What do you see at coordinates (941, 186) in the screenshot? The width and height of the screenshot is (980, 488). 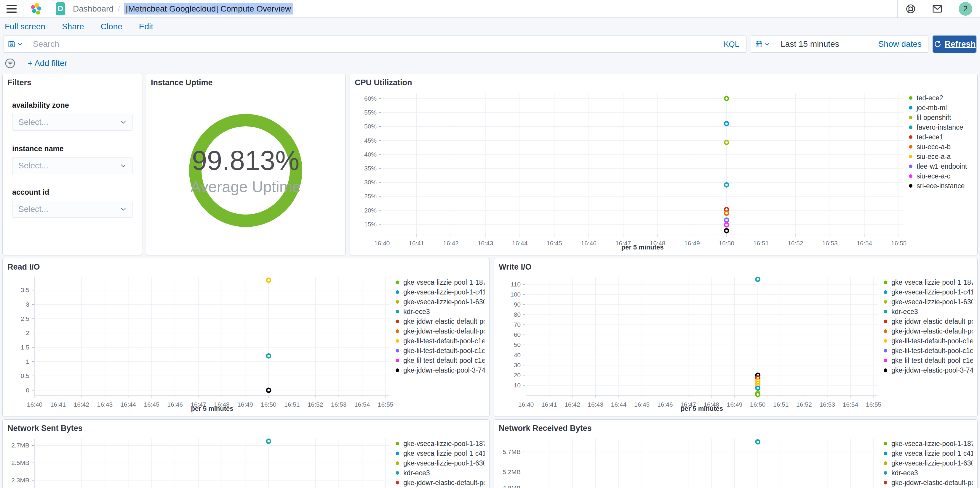 I see `legend-item: sri-ece-instance` at bounding box center [941, 186].